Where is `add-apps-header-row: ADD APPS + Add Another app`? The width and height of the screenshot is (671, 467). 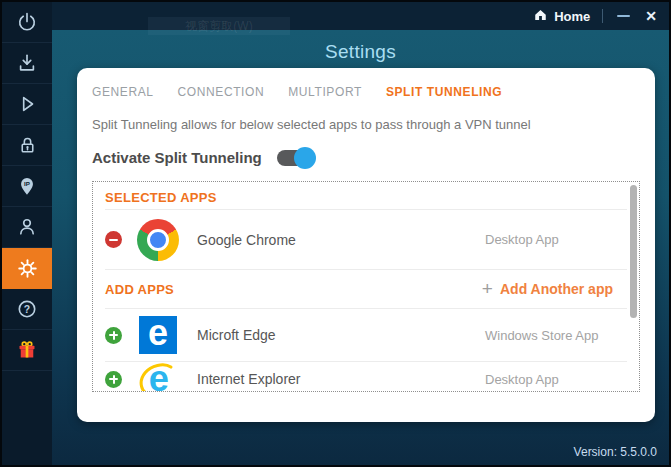 add-apps-header-row: ADD APPS + Add Another app is located at coordinates (366, 289).